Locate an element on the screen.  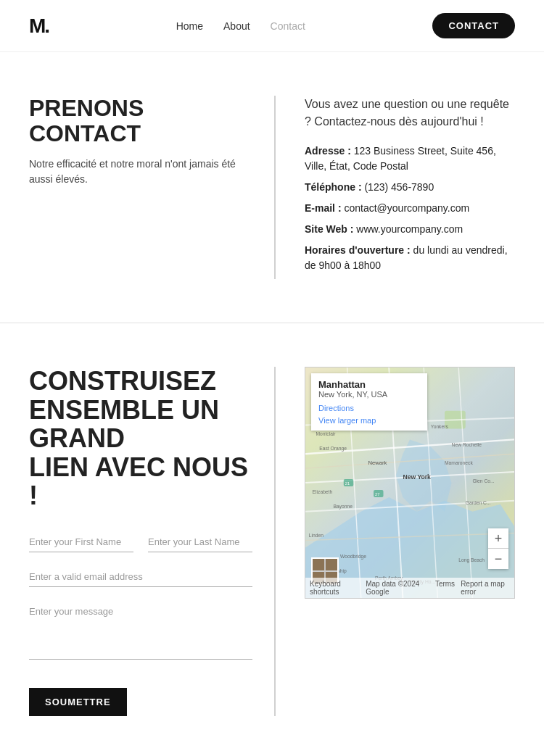
svg-text: New Rochelle is located at coordinates (467, 445).